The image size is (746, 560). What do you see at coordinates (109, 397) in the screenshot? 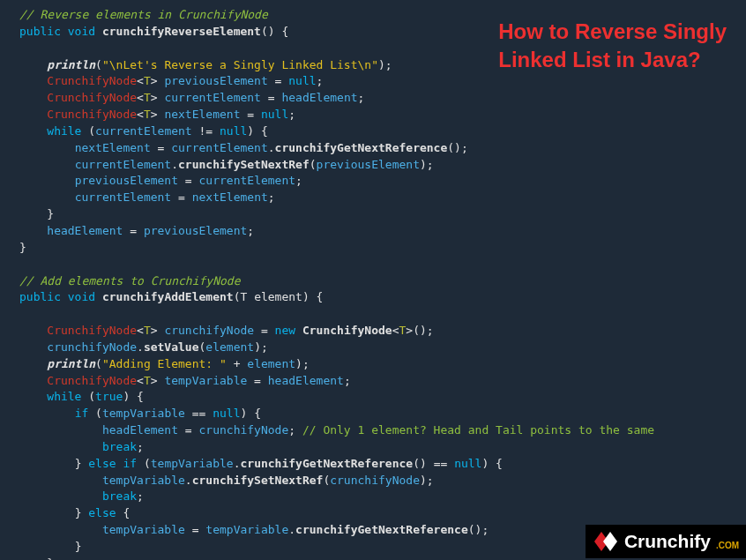
I see `true-literal: true` at bounding box center [109, 397].